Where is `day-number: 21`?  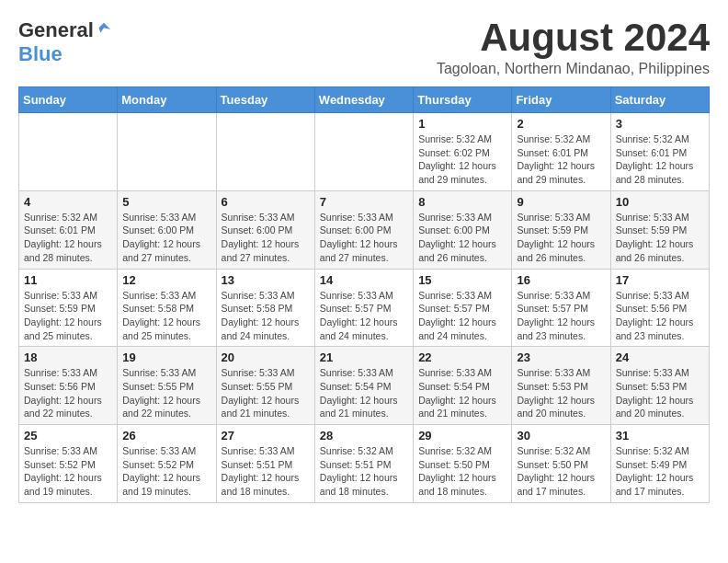 day-number: 21 is located at coordinates (364, 357).